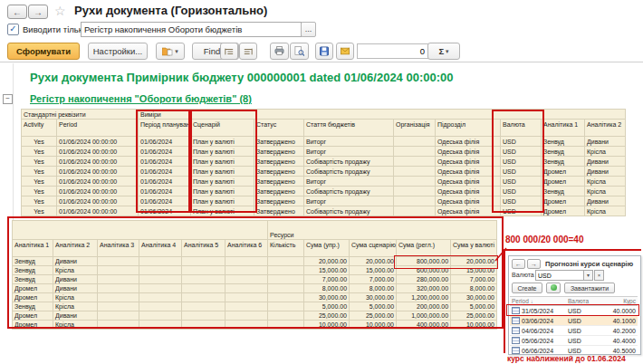 The image size is (643, 364). I want to click on show-only-checkbox: ✓, so click(13, 29).